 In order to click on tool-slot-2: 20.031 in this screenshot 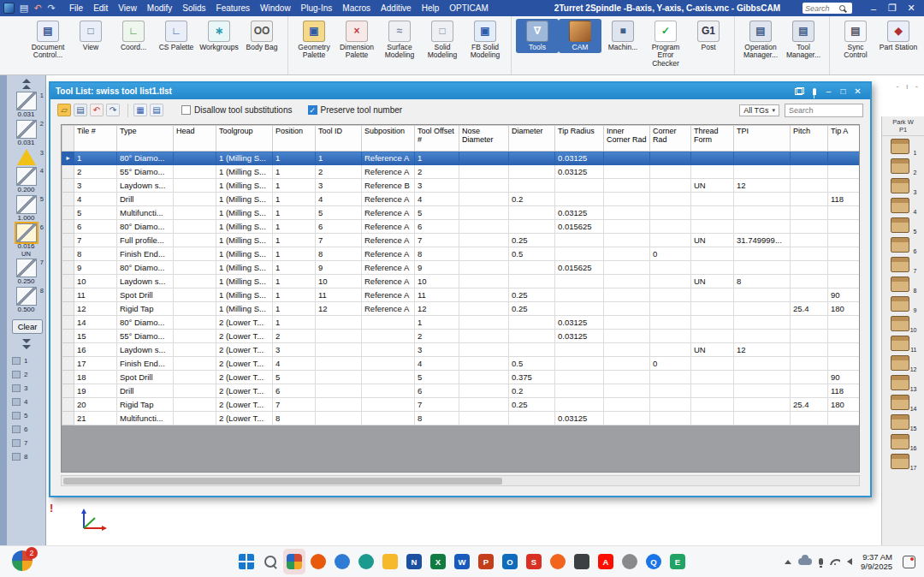, I will do `click(26, 134)`.